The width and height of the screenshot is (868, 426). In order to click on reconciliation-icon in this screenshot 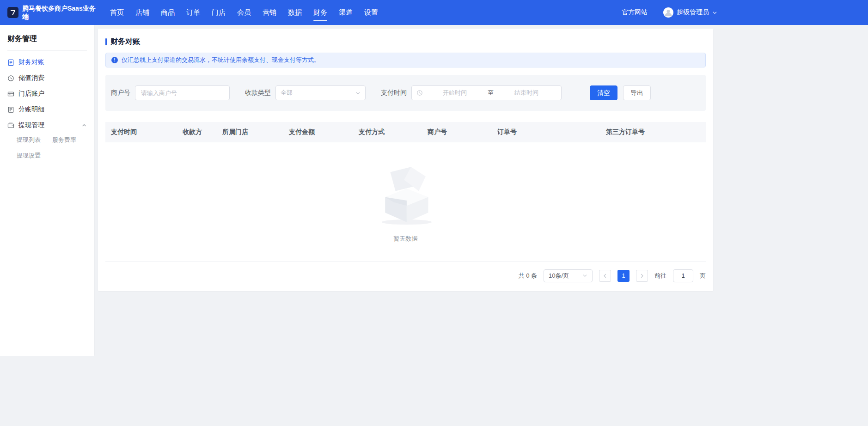, I will do `click(11, 63)`.